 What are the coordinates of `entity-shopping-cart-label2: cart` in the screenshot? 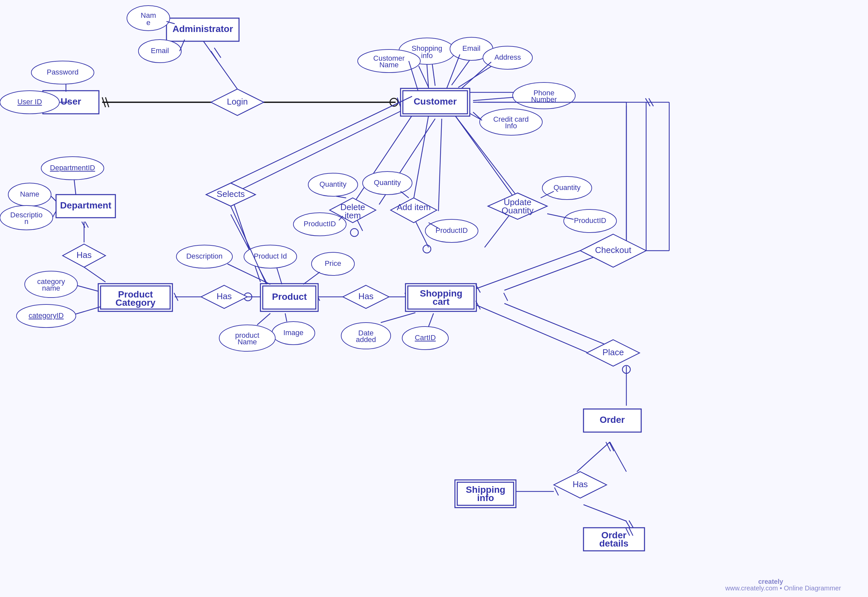 It's located at (441, 301).